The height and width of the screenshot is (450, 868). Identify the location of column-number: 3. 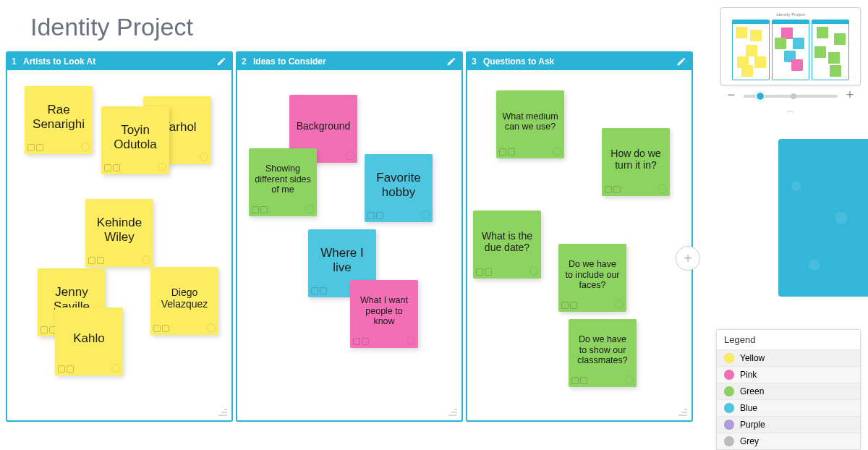
(477, 61).